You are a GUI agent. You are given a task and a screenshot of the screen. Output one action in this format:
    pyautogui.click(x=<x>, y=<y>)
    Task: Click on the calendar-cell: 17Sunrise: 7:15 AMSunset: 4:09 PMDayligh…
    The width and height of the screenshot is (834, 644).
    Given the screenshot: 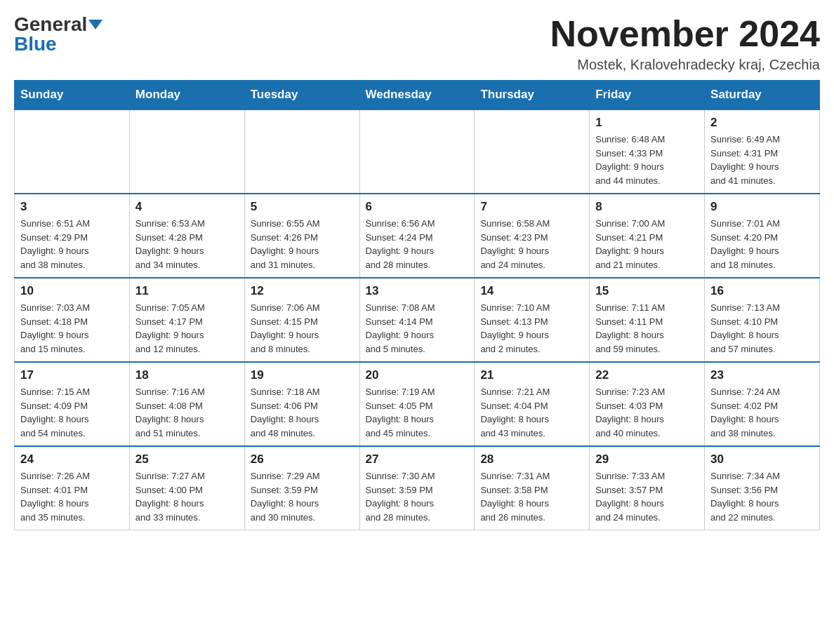 What is the action you would take?
    pyautogui.click(x=72, y=404)
    